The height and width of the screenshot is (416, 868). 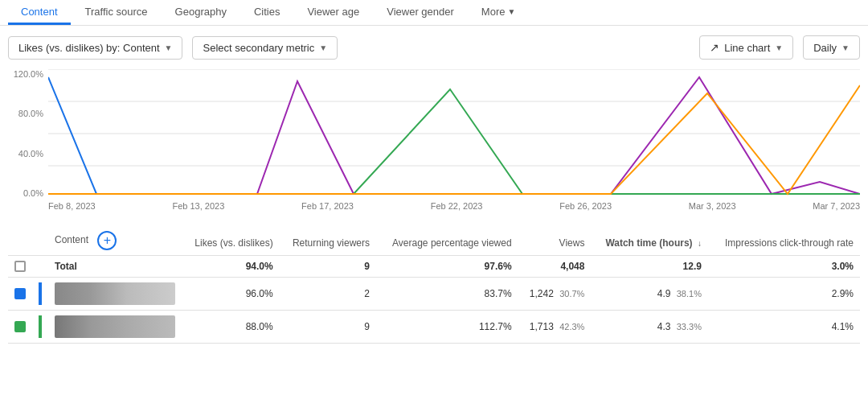 What do you see at coordinates (333, 13) in the screenshot?
I see `tab-viewer-age: Viewer age` at bounding box center [333, 13].